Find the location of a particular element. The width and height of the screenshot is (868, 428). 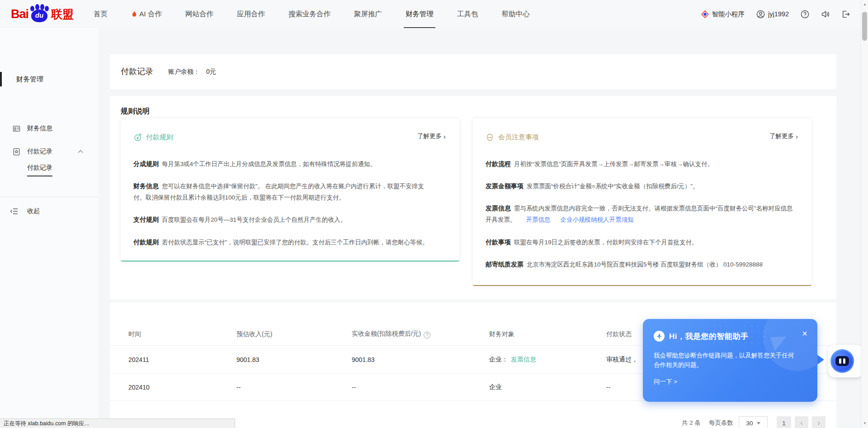

baidu-union-logo: Bai du 联盟 is located at coordinates (42, 14).